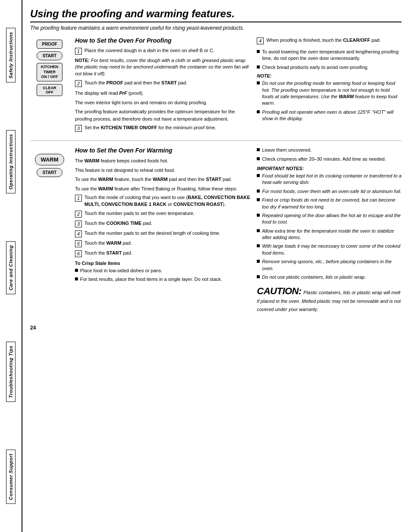  I want to click on proofing-note-bullet2: Proofing will not operate when oven is a…, so click(329, 115).